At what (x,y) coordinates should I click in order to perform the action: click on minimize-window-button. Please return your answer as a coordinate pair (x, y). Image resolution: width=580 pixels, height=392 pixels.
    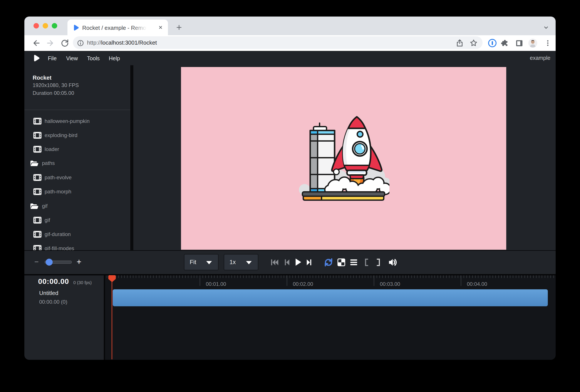
    Looking at the image, I should click on (45, 26).